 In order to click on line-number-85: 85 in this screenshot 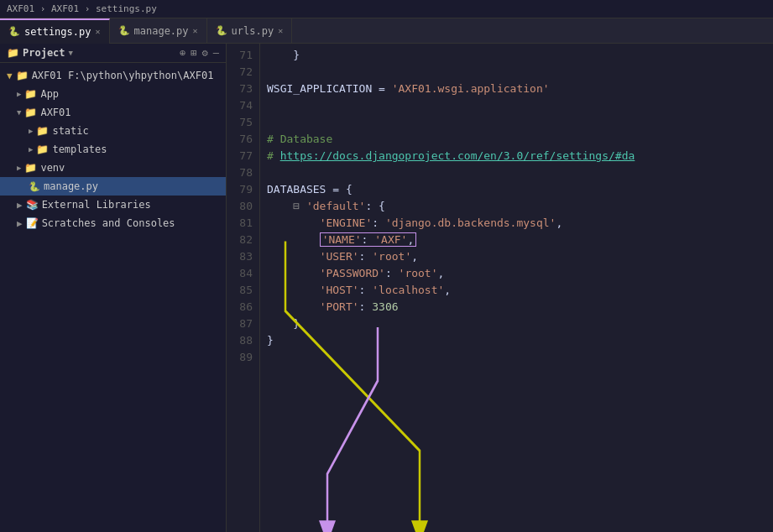, I will do `click(240, 290)`.